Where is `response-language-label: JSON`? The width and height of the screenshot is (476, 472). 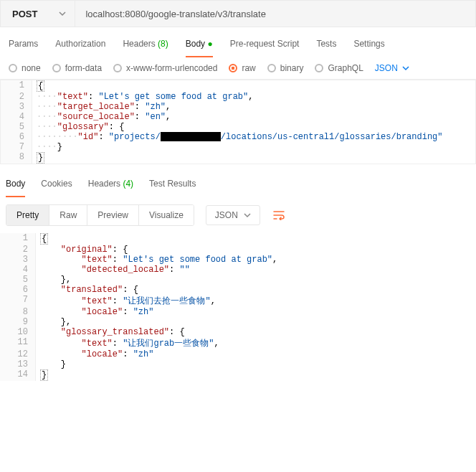 response-language-label: JSON is located at coordinates (227, 215).